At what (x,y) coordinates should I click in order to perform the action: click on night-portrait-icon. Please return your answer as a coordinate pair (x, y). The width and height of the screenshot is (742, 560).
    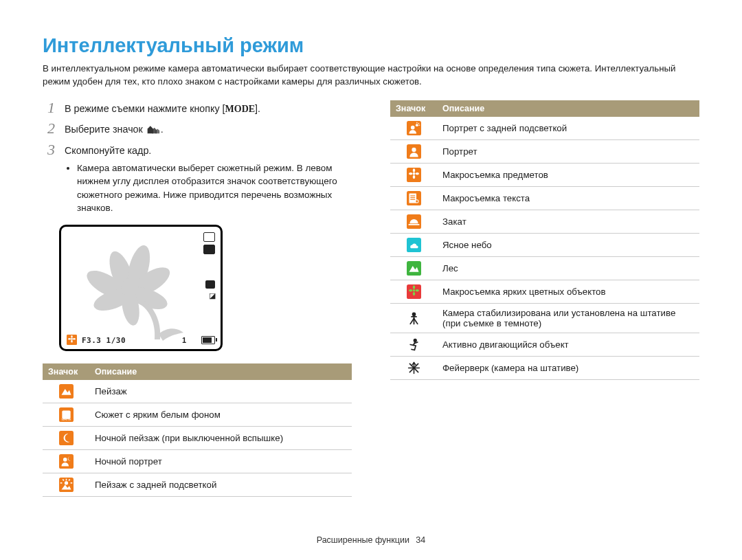
    Looking at the image, I should click on (66, 462).